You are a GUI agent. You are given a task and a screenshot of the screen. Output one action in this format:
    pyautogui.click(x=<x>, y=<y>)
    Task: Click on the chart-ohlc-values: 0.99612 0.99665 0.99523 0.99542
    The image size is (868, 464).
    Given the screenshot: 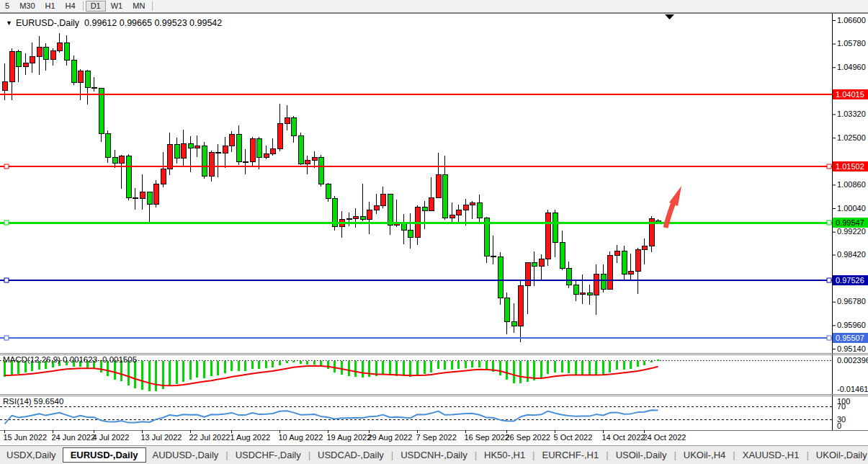 What is the action you would take?
    pyautogui.click(x=153, y=23)
    